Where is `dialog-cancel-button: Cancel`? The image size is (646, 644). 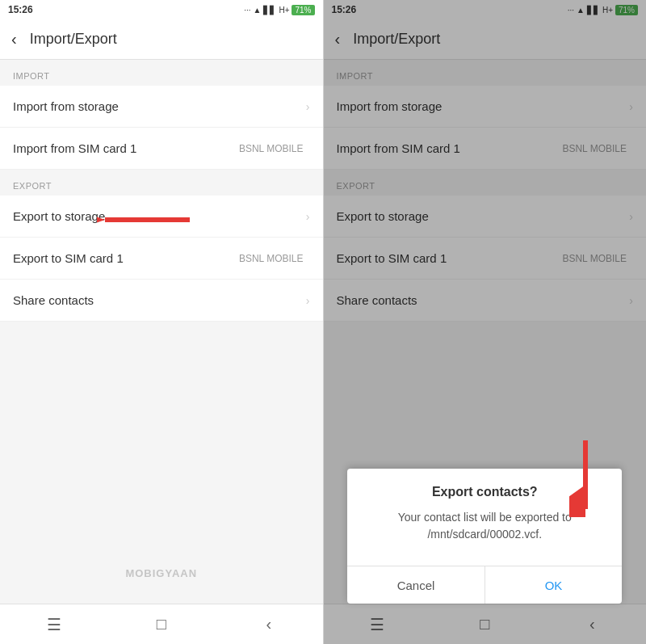 dialog-cancel-button: Cancel is located at coordinates (417, 585).